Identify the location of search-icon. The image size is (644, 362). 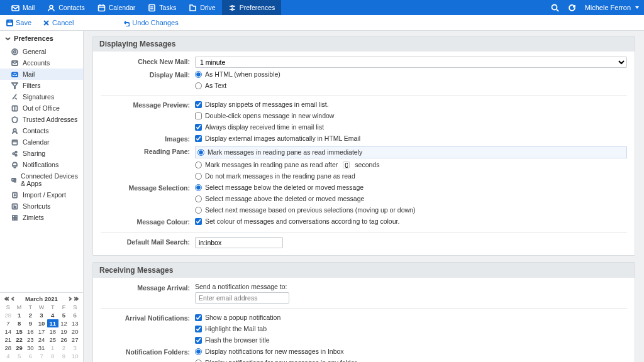
(555, 8).